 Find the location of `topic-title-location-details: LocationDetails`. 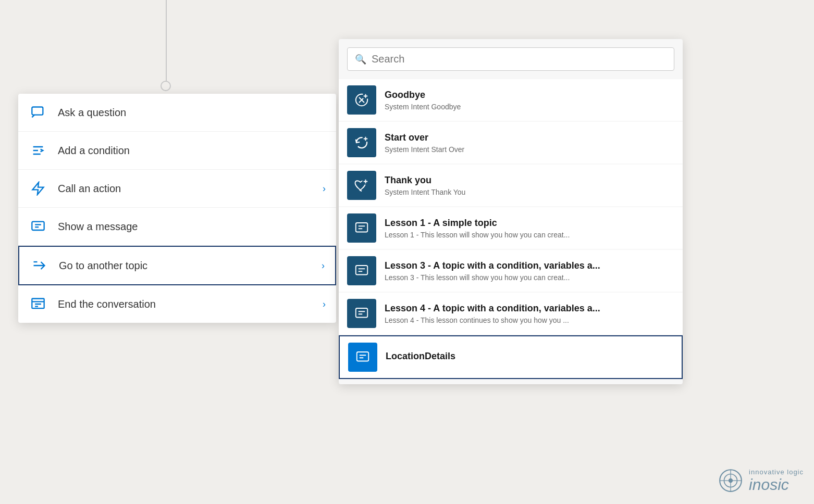

topic-title-location-details: LocationDetails is located at coordinates (529, 356).